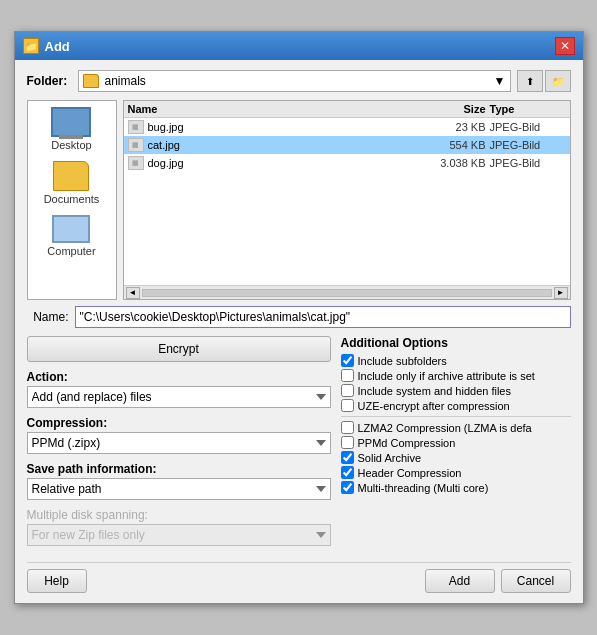  Describe the element at coordinates (299, 46) in the screenshot. I see `title-bar: 📁 Add ✕` at that location.